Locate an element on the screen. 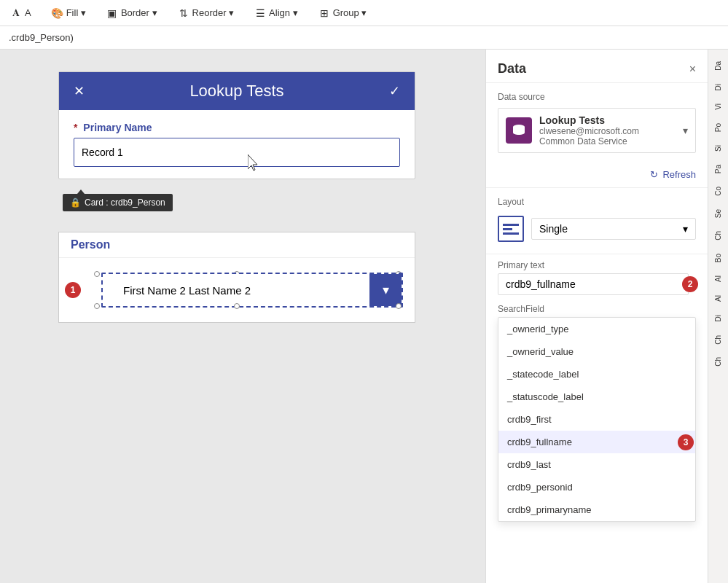 Image resolution: width=728 pixels, height=583 pixels. form-body: * Primary Name is located at coordinates (237, 144).